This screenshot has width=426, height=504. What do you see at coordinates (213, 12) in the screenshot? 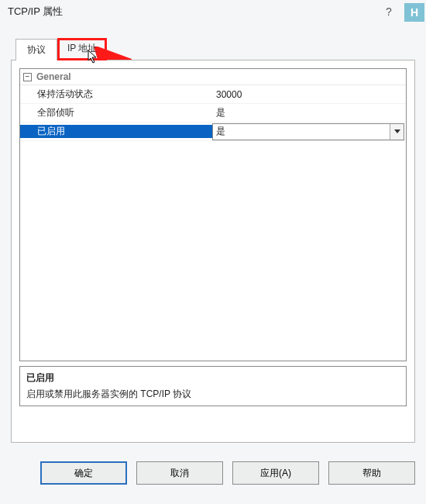
I see `titlebar: TCP/IP 属性 ? ×` at bounding box center [213, 12].